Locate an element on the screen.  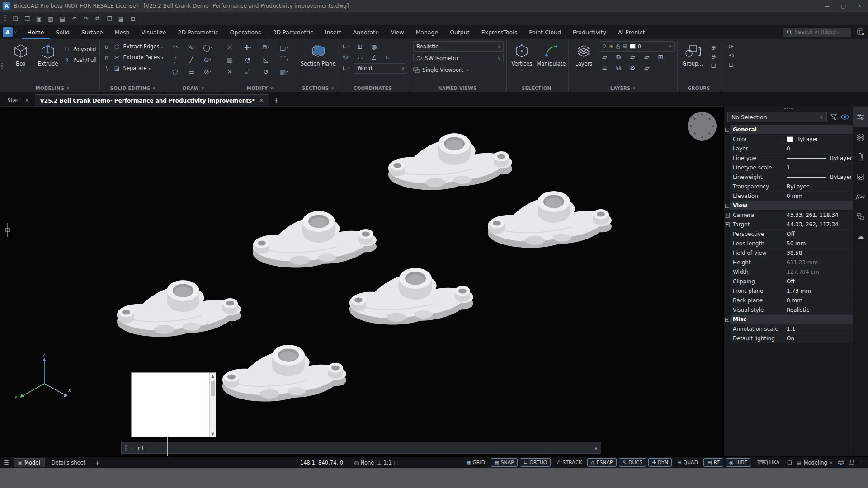
suggestion-list is located at coordinates (170, 405).